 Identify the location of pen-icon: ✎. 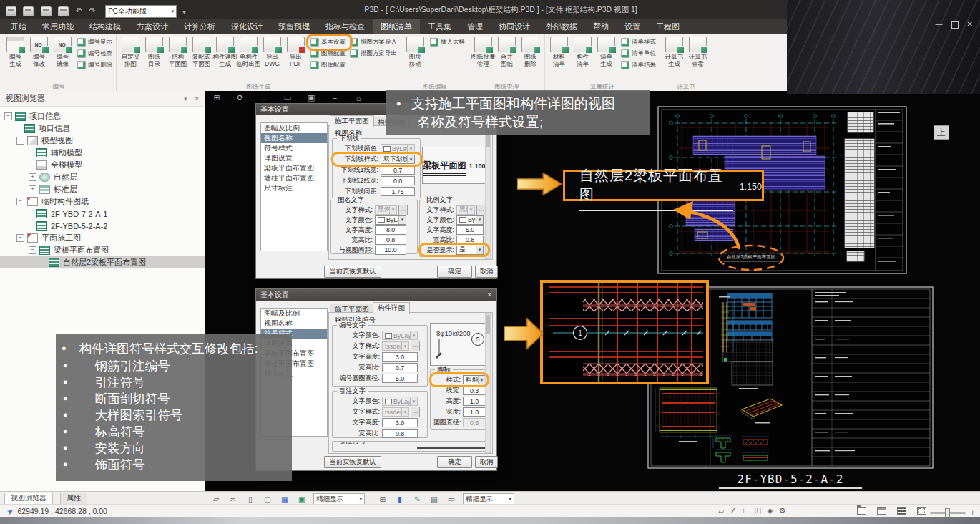
(417, 499).